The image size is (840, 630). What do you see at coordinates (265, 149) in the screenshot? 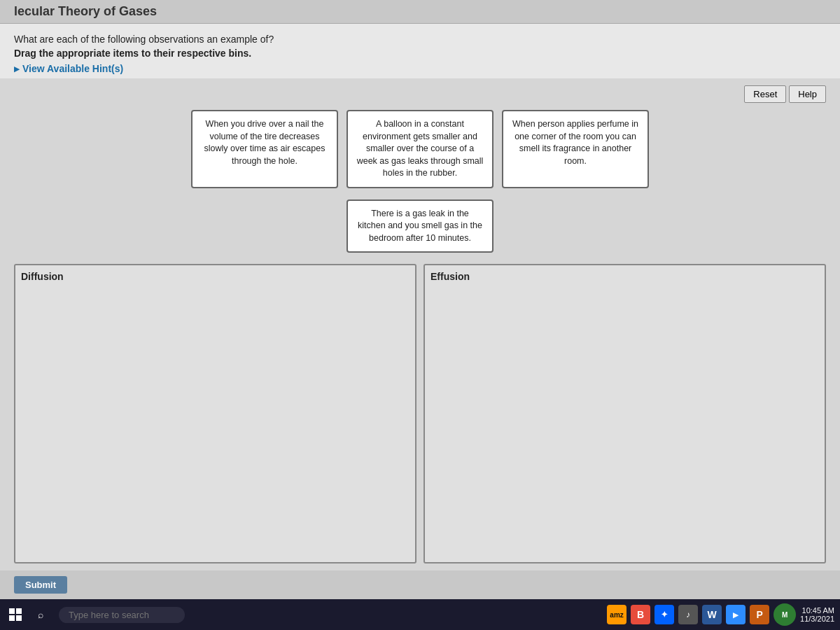
I see `drag-card-1: When you drive over a nail the volume of…` at bounding box center [265, 149].